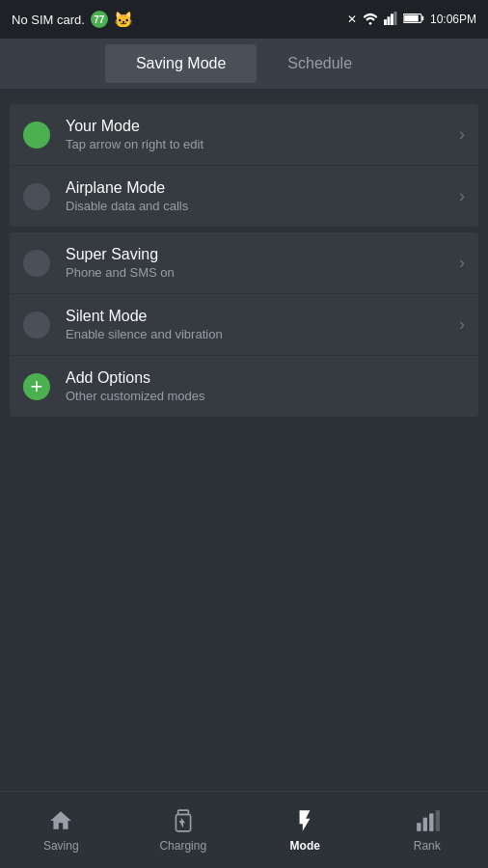  Describe the element at coordinates (352, 19) in the screenshot. I see `no-signal-icon: ✕` at that location.